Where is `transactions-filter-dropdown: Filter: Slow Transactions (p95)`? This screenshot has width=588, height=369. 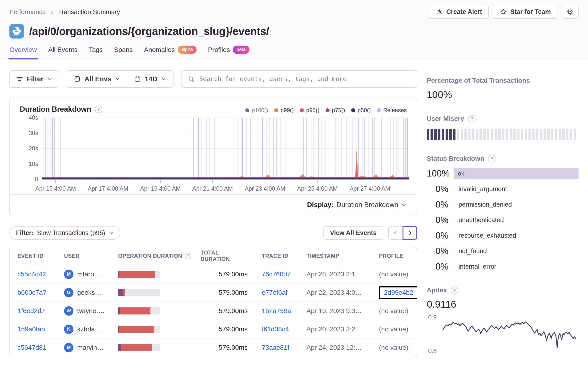 transactions-filter-dropdown: Filter: Slow Transactions (p95) is located at coordinates (65, 233).